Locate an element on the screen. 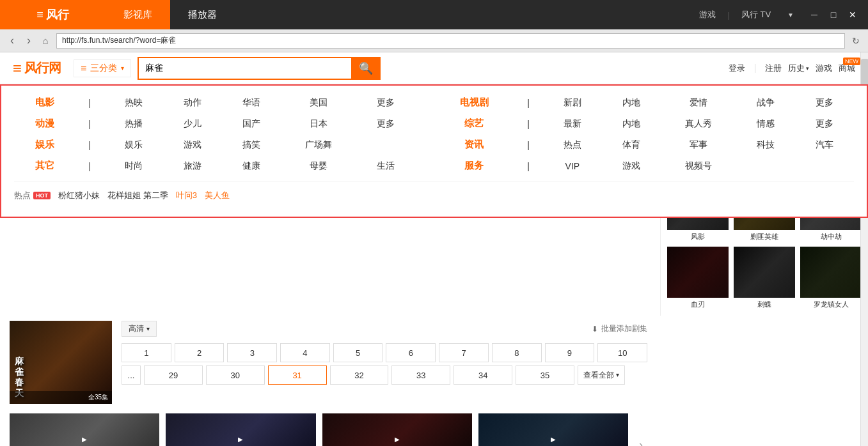 The height and width of the screenshot is (446, 868). ep-btn-10: 10 is located at coordinates (622, 353).